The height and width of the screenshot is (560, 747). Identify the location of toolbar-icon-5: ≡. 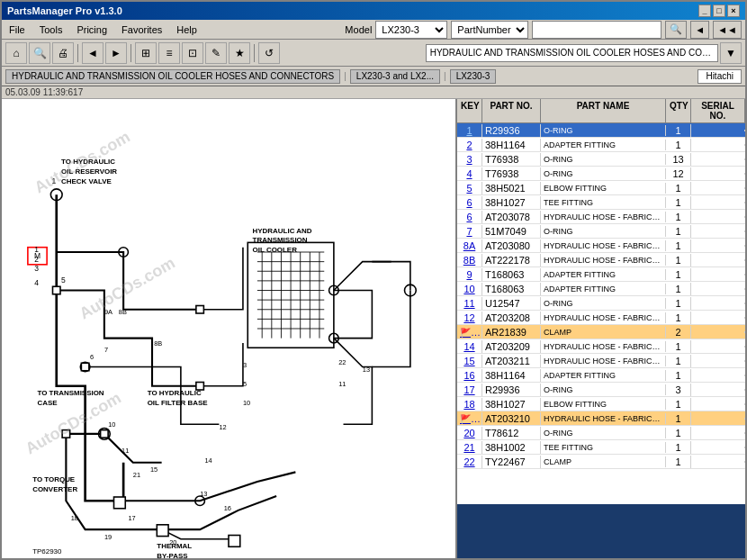
(169, 53).